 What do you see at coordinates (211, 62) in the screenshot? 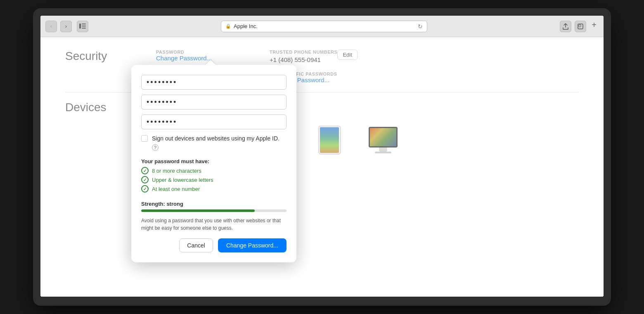
I see `modal-arrow` at bounding box center [211, 62].